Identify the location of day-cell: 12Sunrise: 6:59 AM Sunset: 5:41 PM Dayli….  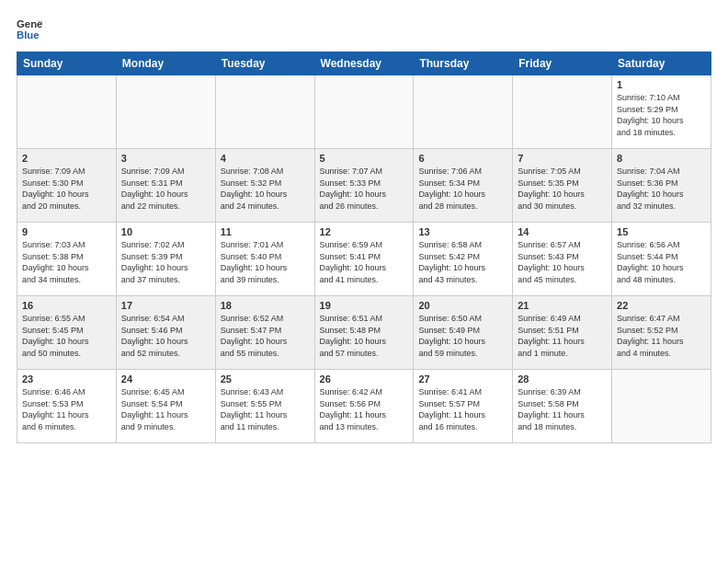
(364, 259).